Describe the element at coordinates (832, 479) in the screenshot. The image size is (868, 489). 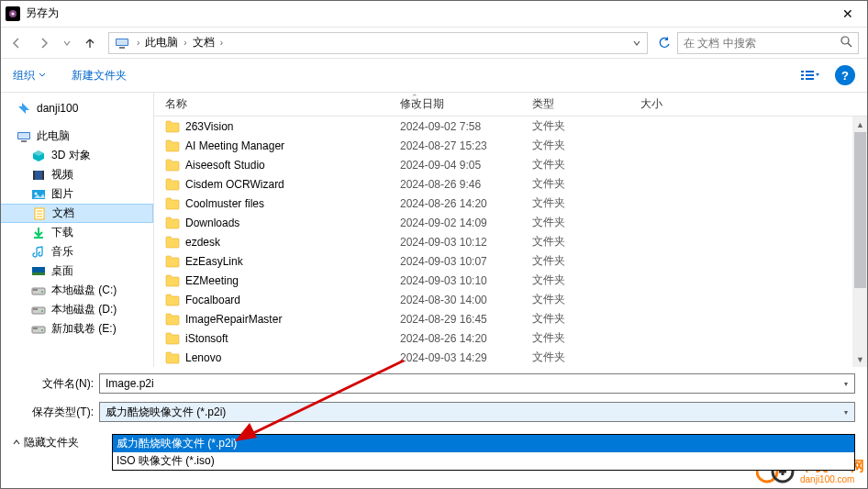
I see `watermark-url: danji100.com` at that location.